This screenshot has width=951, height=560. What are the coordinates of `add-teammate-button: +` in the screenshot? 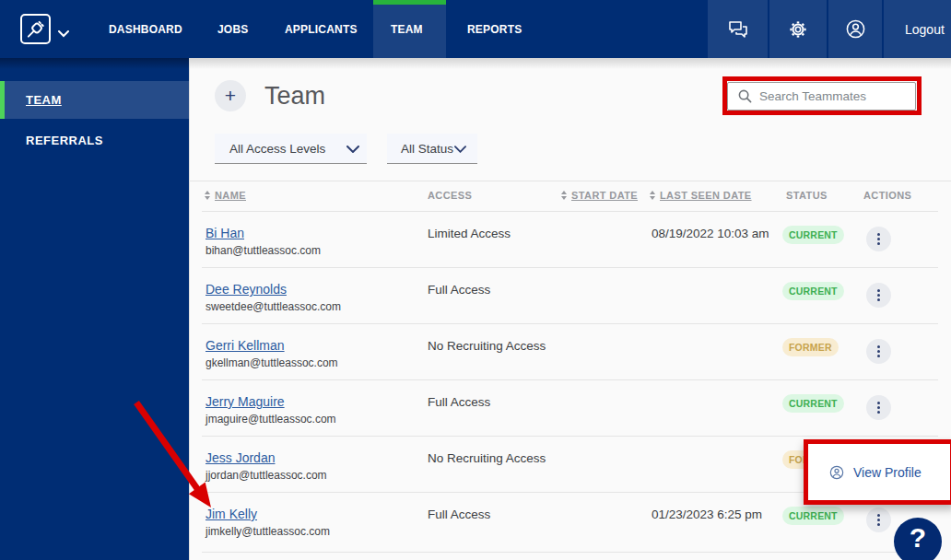 It's located at (230, 96).